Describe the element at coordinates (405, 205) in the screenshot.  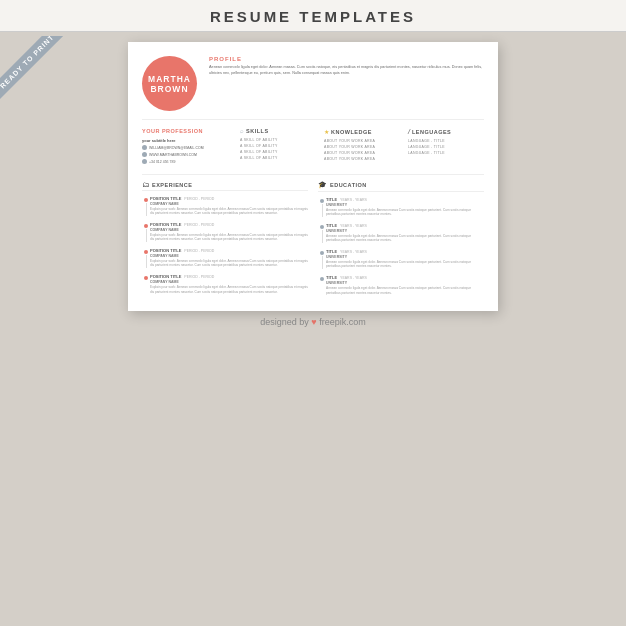
I see `edu-university-0: University` at that location.